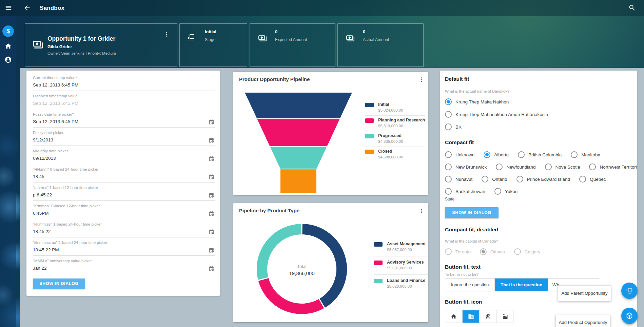 Image resolution: width=644 pixels, height=327 pixels. Describe the element at coordinates (8, 60) in the screenshot. I see `person-icon` at that location.